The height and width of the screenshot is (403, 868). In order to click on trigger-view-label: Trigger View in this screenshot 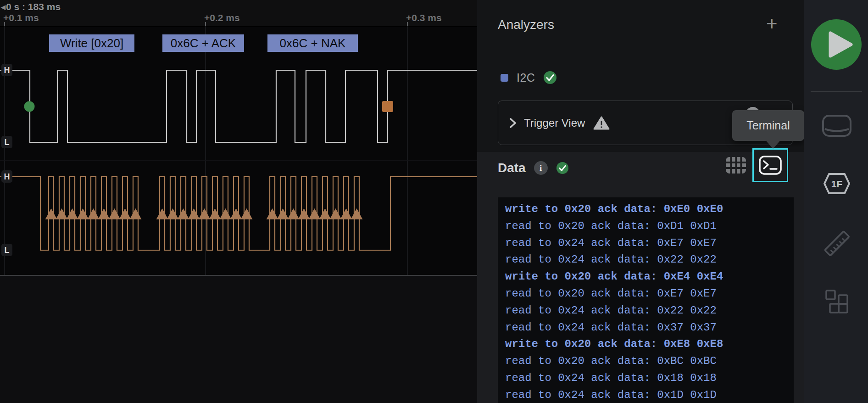, I will do `click(554, 123)`.